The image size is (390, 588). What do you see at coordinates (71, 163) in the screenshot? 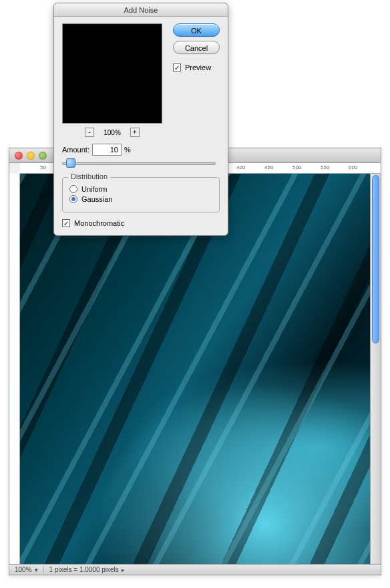
I see `slider-thumb` at bounding box center [71, 163].